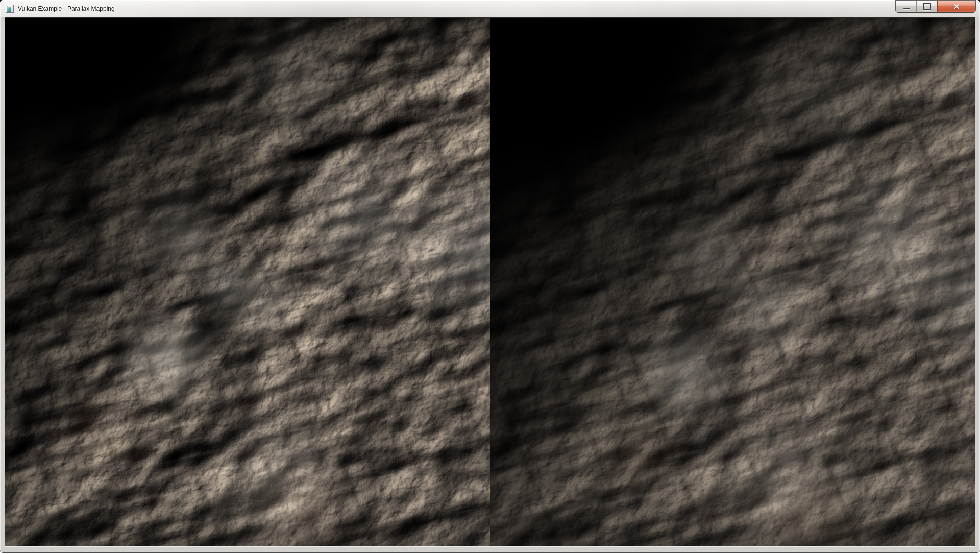 The width and height of the screenshot is (980, 554). Describe the element at coordinates (936, 6) in the screenshot. I see `window-controls: ✕` at that location.